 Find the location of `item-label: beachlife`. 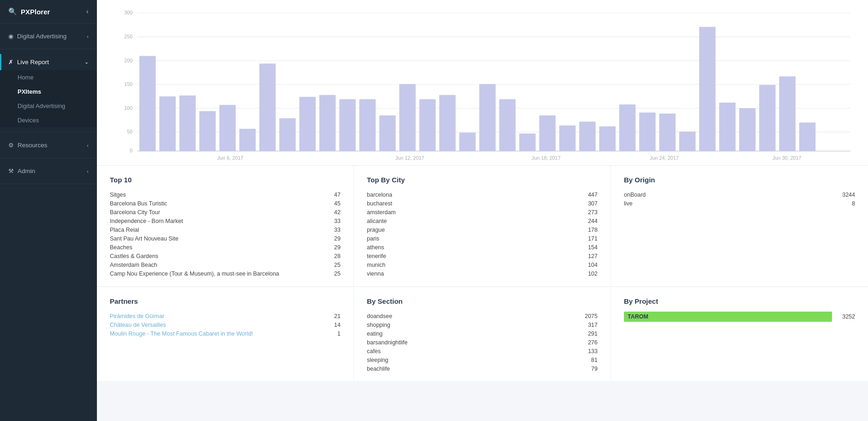

item-label: beachlife is located at coordinates (378, 369).